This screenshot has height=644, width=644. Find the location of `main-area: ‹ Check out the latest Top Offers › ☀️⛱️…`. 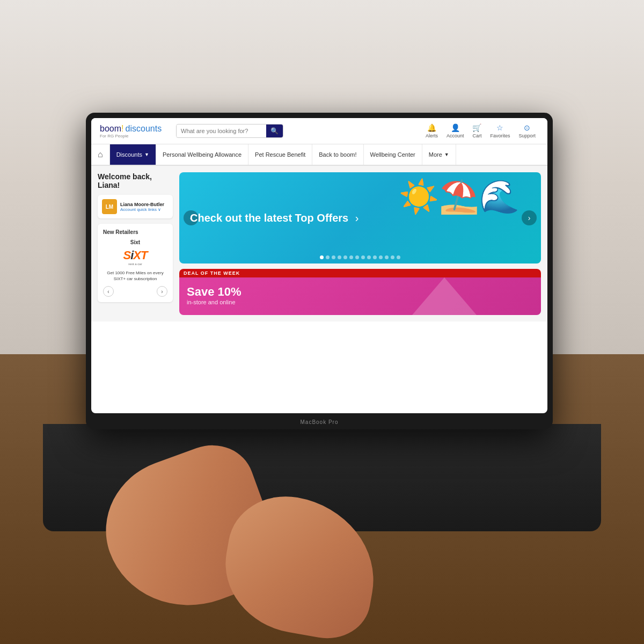

main-area: ‹ Check out the latest Top Offers › ☀️⛱️… is located at coordinates (360, 244).